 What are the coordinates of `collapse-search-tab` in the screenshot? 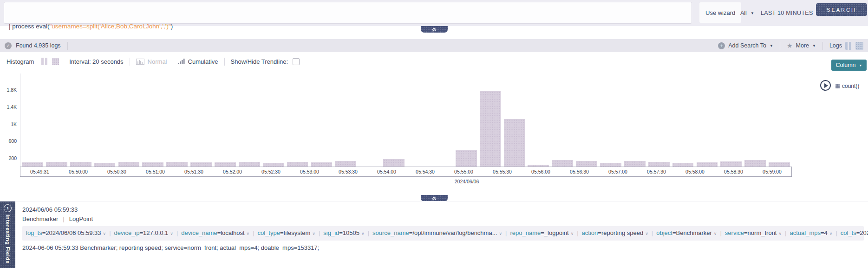 It's located at (434, 29).